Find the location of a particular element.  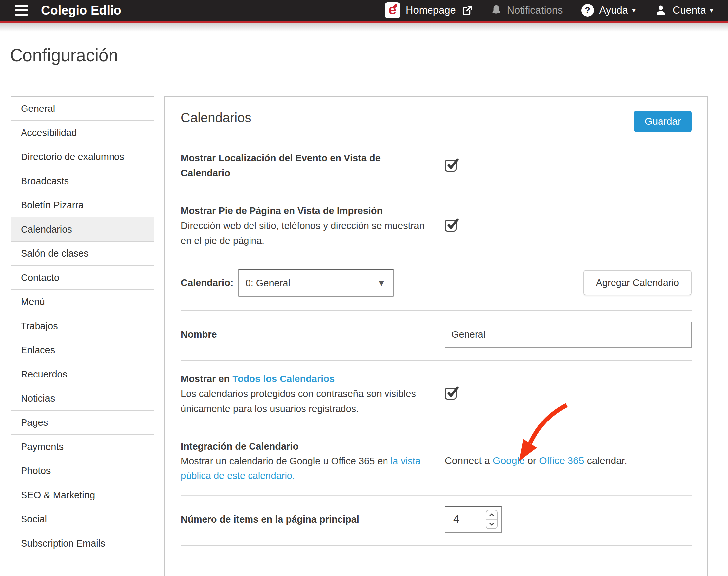

sidebar-item-seo-marketing: SEO & Marketing is located at coordinates (82, 495).